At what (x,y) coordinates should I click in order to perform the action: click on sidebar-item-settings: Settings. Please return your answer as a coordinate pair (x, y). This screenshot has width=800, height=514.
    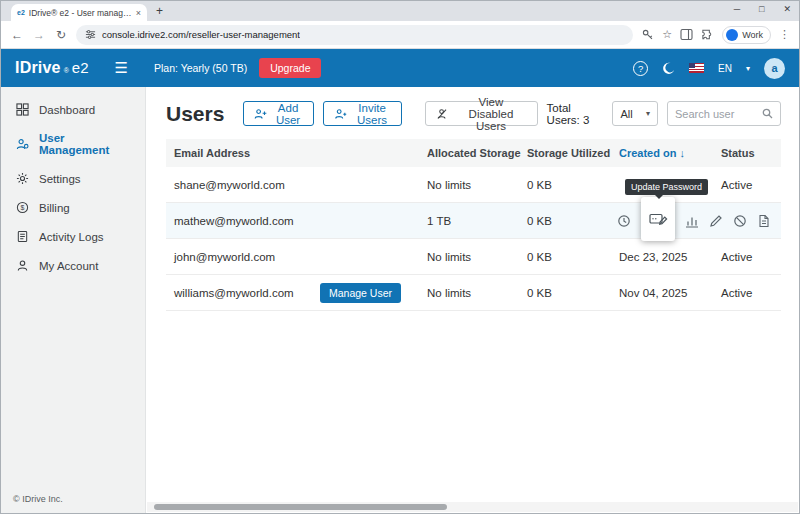
    Looking at the image, I should click on (73, 178).